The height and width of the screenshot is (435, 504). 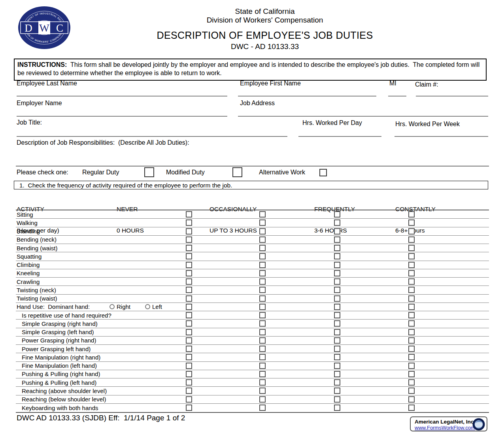 I want to click on hrs-per-day-input, so click(x=340, y=136).